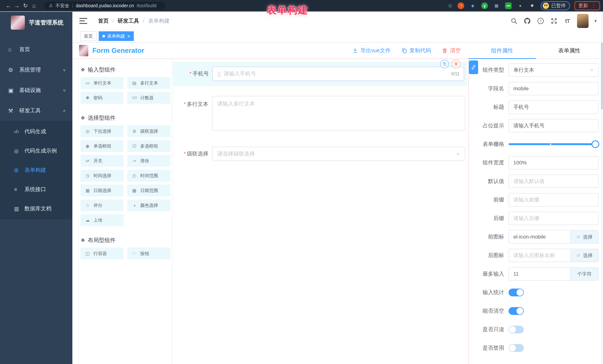  Describe the element at coordinates (36, 110) in the screenshot. I see `sidebar-item-tools: ⚒研发工具∧` at that location.